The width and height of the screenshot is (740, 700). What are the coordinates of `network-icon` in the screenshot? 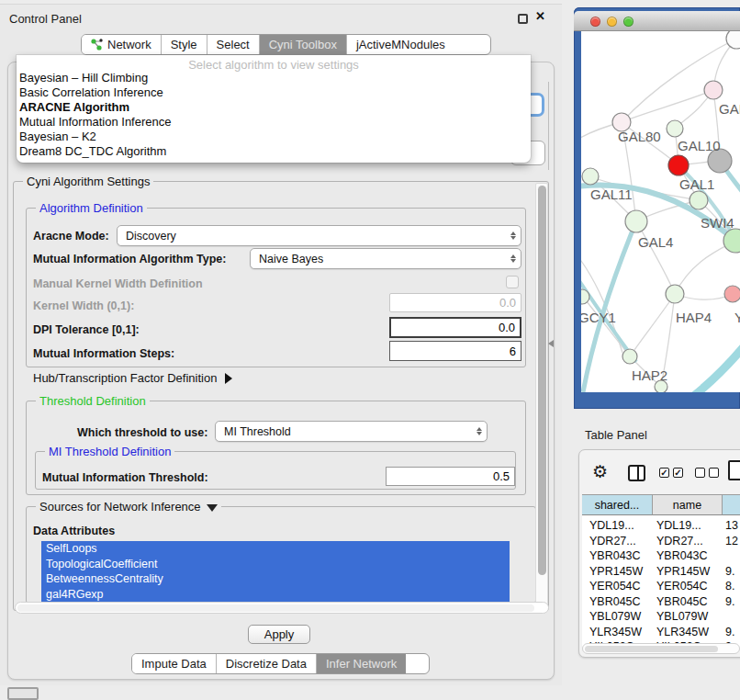 It's located at (97, 44).